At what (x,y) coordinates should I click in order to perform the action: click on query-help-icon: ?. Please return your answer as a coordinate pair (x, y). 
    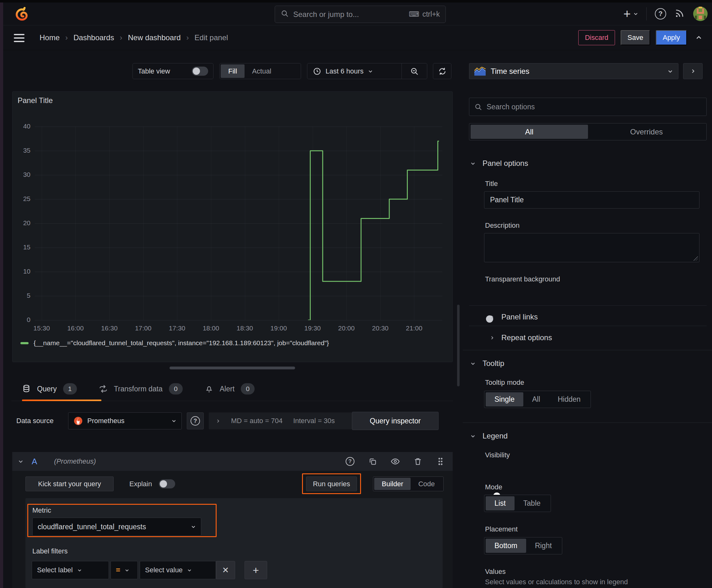
    Looking at the image, I should click on (350, 461).